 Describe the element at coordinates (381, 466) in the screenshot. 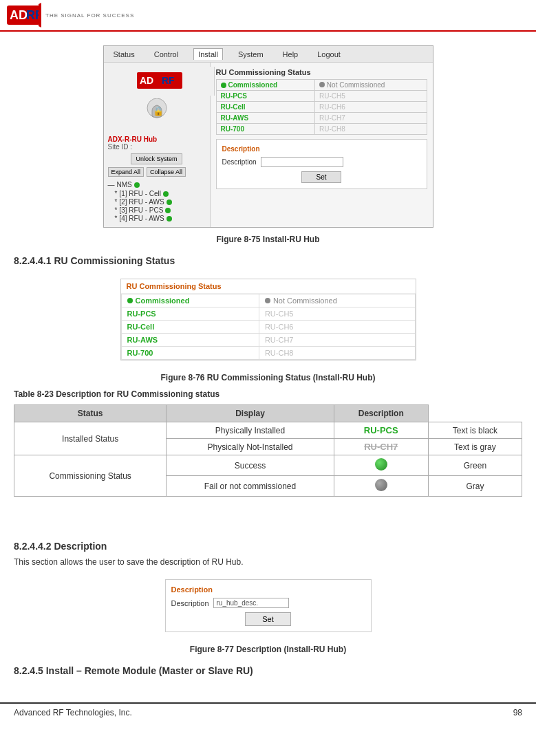

I see `success-display` at that location.